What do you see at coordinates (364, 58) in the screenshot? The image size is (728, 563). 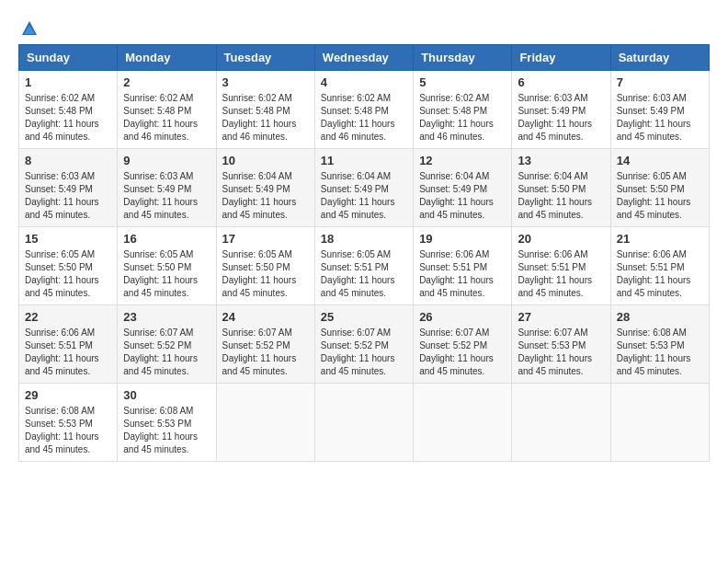 I see `weekday-header-row: SundayMondayTuesdayWednesdayThursdayFrid…` at bounding box center [364, 58].